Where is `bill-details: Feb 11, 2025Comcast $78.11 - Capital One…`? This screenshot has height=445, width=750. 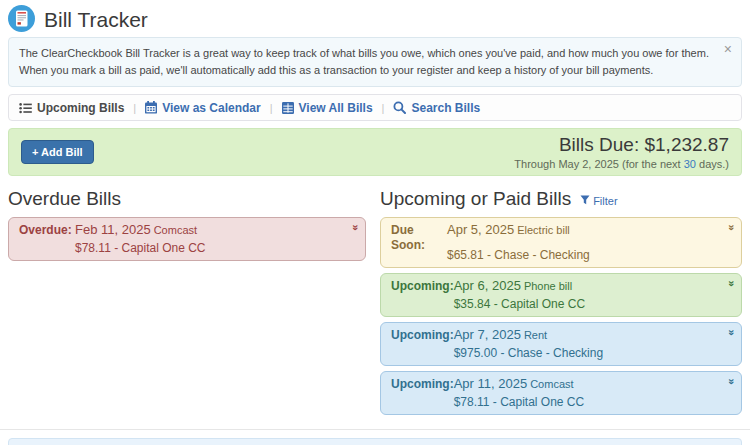
bill-details: Feb 11, 2025Comcast $78.11 - Capital One… is located at coordinates (209, 238).